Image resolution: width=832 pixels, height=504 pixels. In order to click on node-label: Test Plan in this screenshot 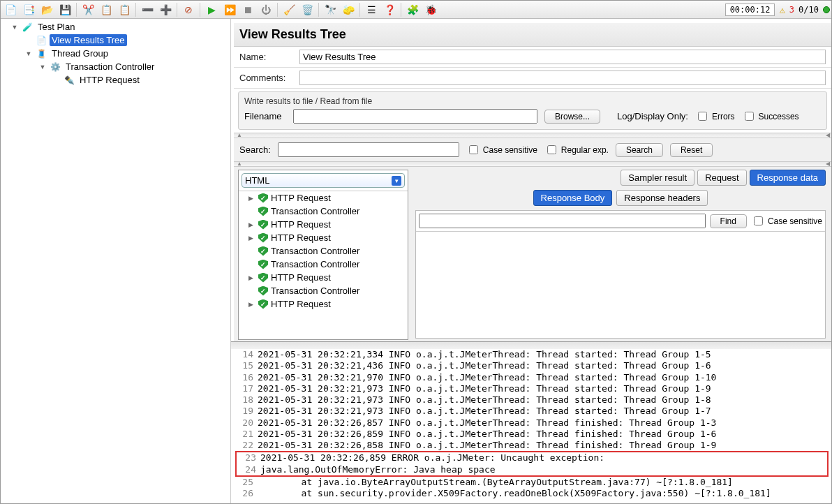, I will do `click(56, 27)`.